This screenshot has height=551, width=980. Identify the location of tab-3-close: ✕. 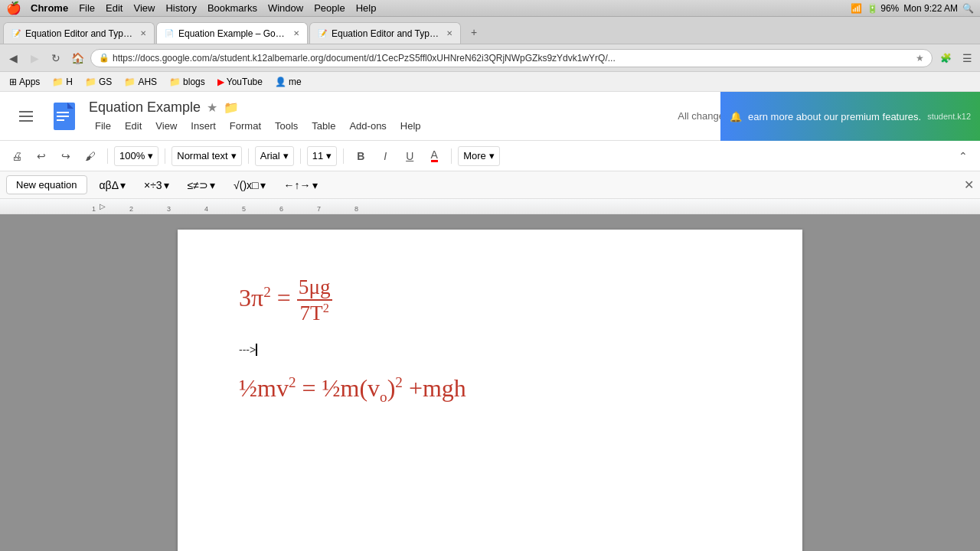
(449, 34).